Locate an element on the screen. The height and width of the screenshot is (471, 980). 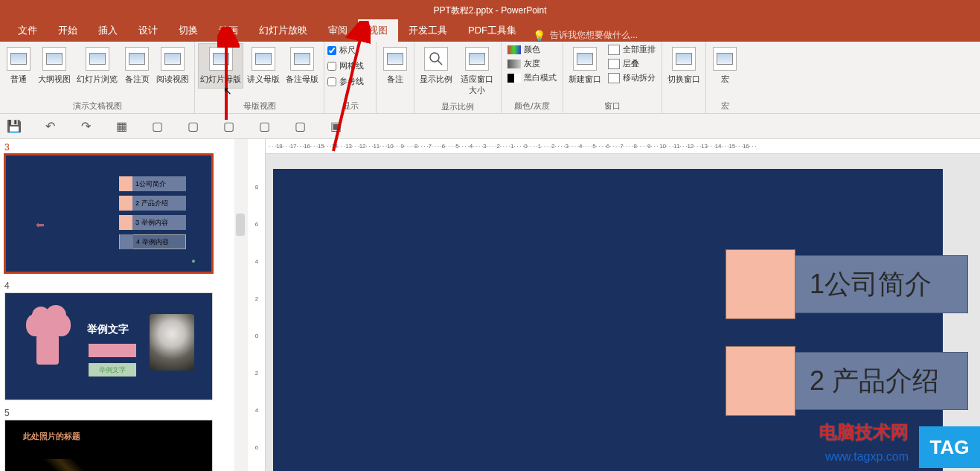
color-icon is located at coordinates (514, 50).